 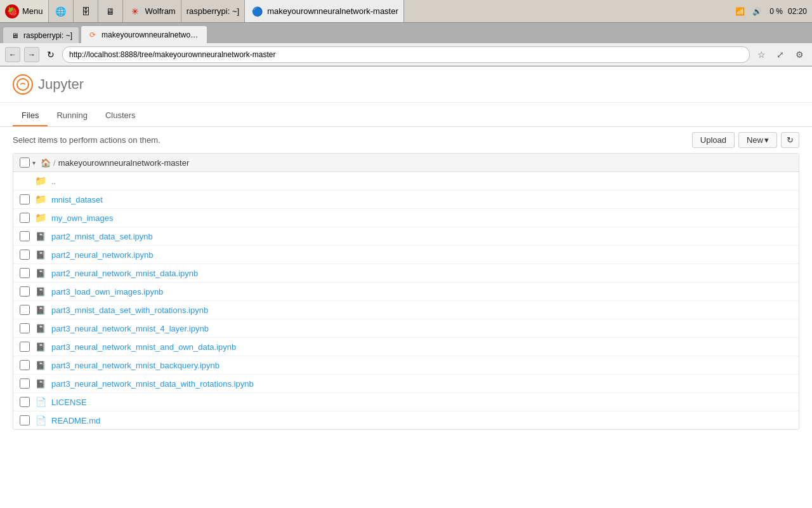 I want to click on new-button: New ▾, so click(x=757, y=140).